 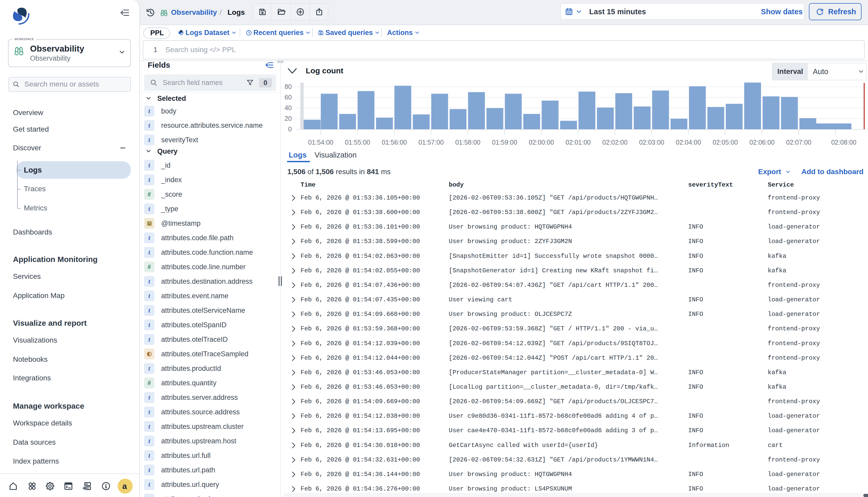 What do you see at coordinates (394, 142) in the screenshot?
I see `svg-text: 01:56:00` at bounding box center [394, 142].